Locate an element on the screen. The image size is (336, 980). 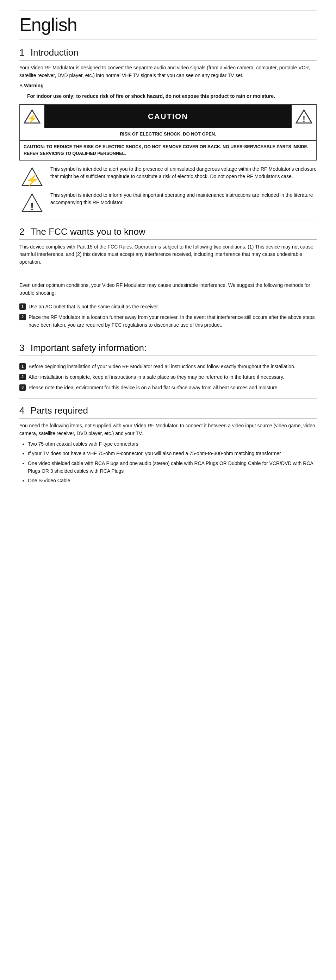
safety-badge-2: 2 is located at coordinates (23, 377).